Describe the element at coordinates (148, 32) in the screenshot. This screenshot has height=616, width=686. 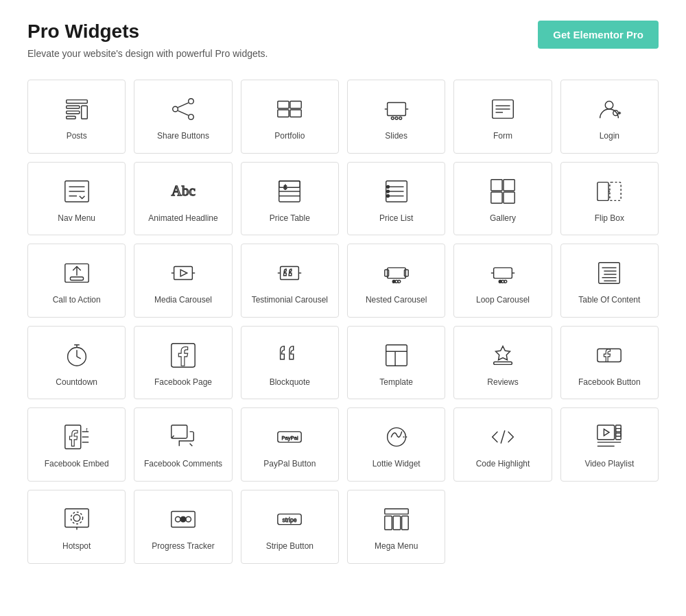
I see `page-title: Pro Widgets` at that location.